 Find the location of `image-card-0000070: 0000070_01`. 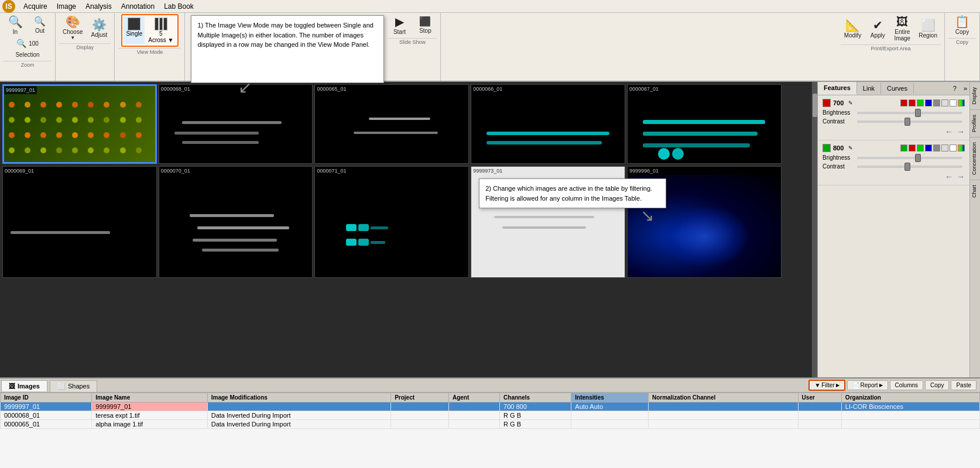

image-card-0000070: 0000070_01 is located at coordinates (236, 222).